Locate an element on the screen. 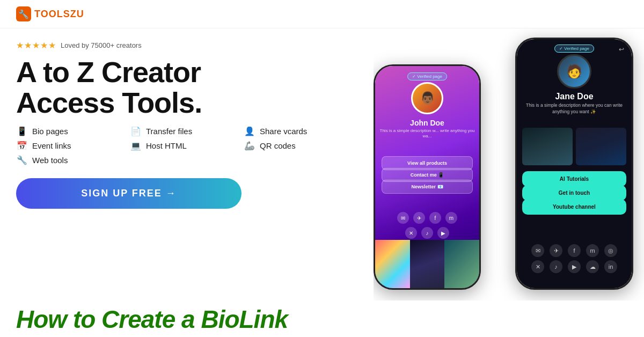 This screenshot has height=337, width=644. phone-right-name: Jane Doe is located at coordinates (574, 97).